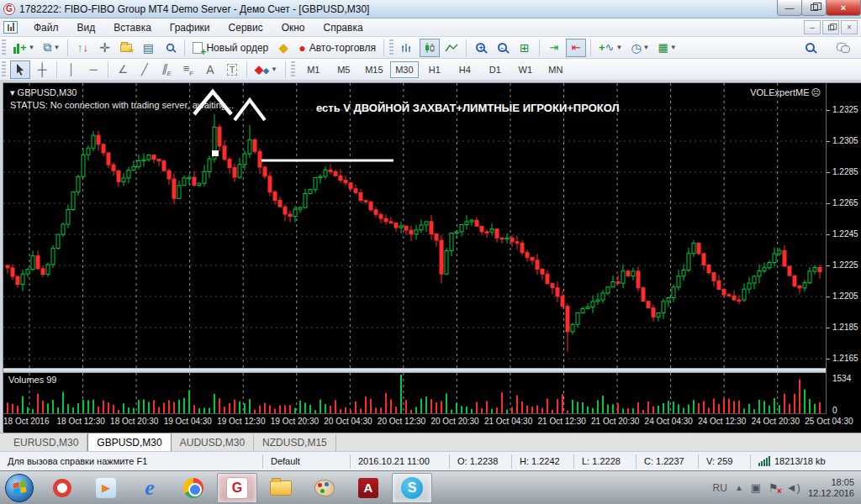 This screenshot has width=861, height=504. I want to click on community-chat-button, so click(843, 48).